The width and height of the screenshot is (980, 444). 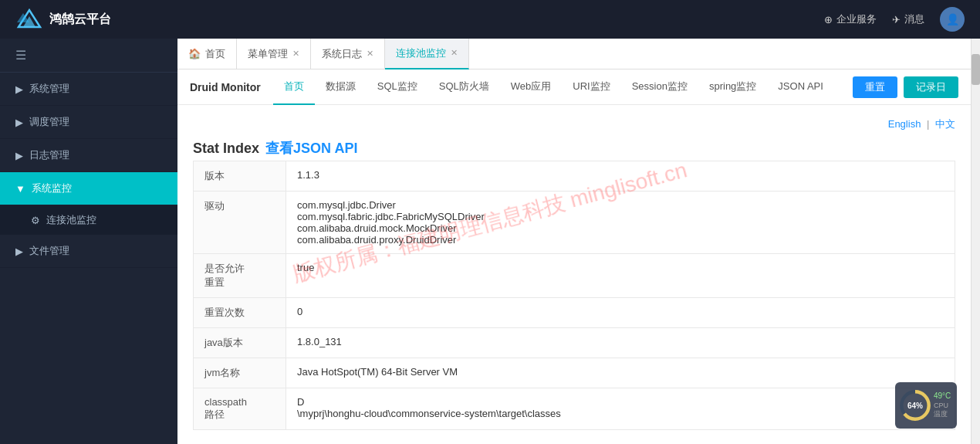 I want to click on cpu-circle: 64%, so click(x=915, y=405).